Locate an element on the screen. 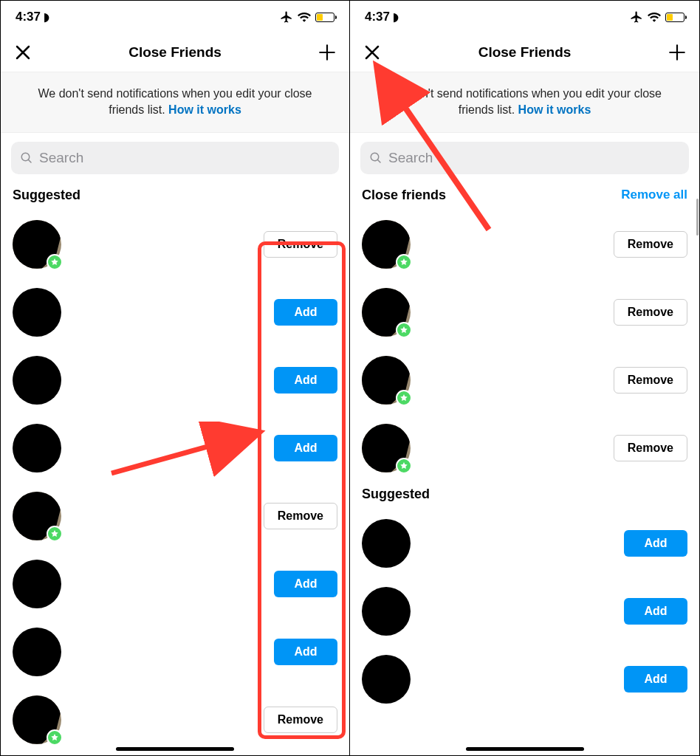 Image resolution: width=700 pixels, height=756 pixels. section-header: Close friendsRemove all is located at coordinates (524, 196).